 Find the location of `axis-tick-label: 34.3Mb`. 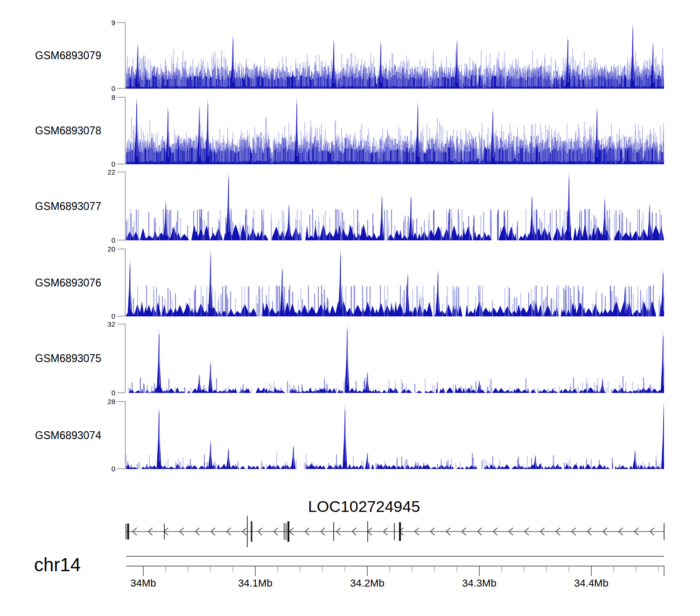

axis-tick-label: 34.3Mb is located at coordinates (479, 583).